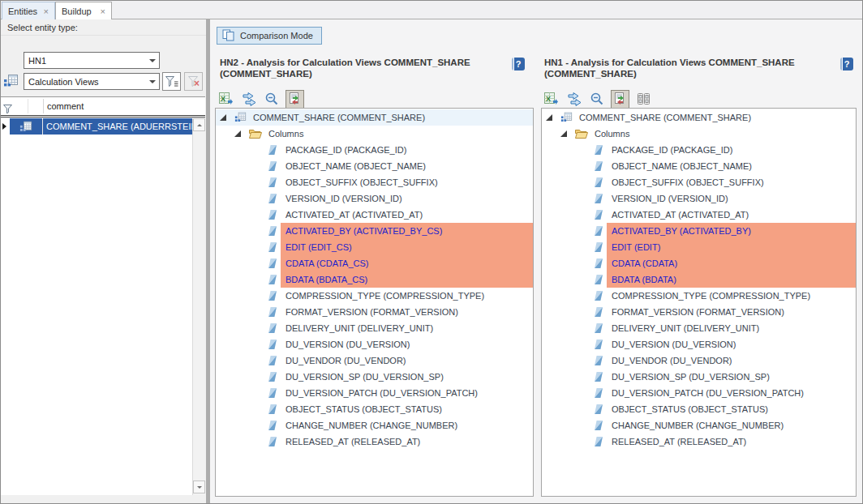 Image resolution: width=863 pixels, height=504 pixels. I want to click on scroll-down-icon, so click(200, 487).